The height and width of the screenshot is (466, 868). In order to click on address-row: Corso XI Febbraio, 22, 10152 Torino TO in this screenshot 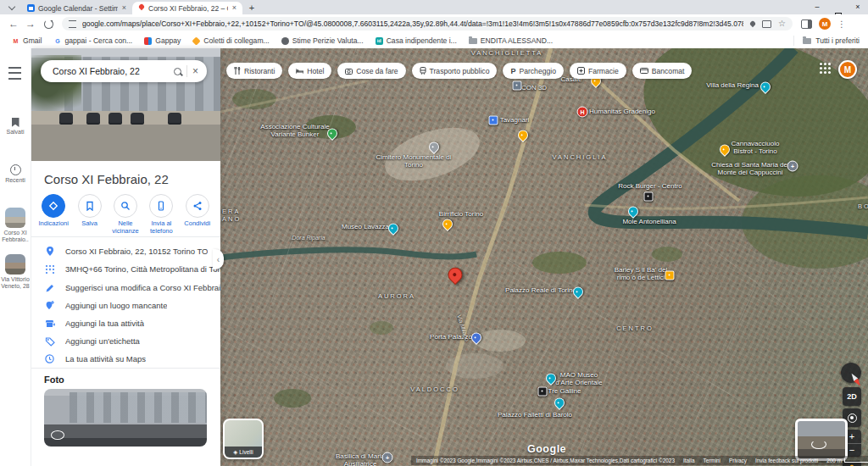, I will do `click(125, 251)`.